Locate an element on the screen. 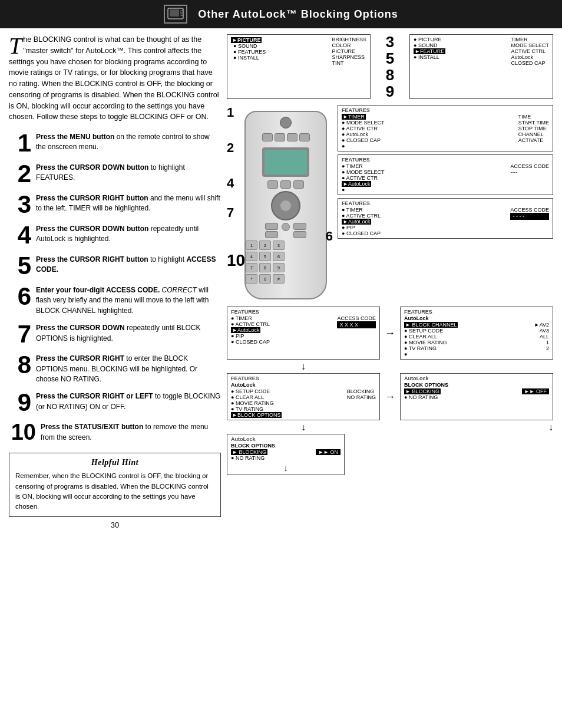 The image size is (562, 728). step-9-text: Press the CURSOR RIGHT or LEFT to toggle… is located at coordinates (128, 401).